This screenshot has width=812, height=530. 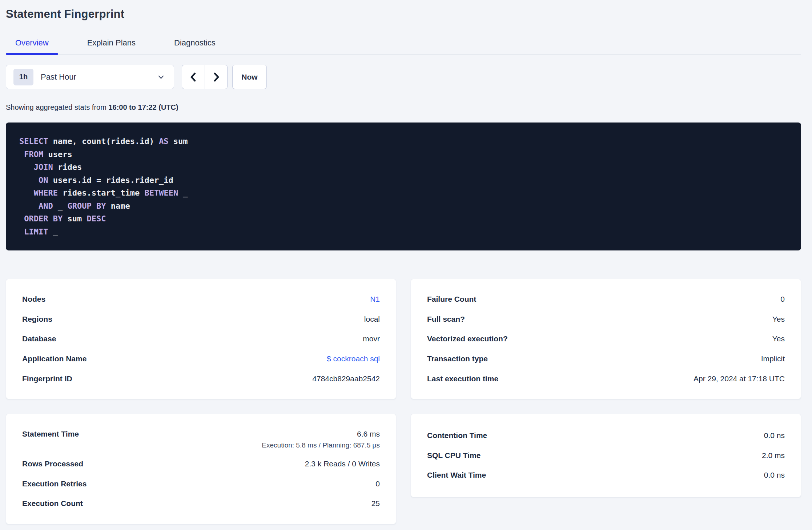 What do you see at coordinates (201, 504) in the screenshot?
I see `card-row: Execution Count25` at bounding box center [201, 504].